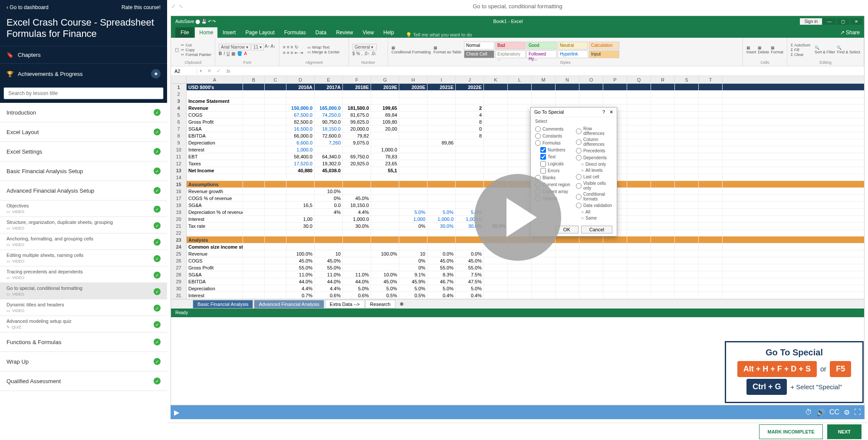 The width and height of the screenshot is (868, 440). What do you see at coordinates (215, 212) in the screenshot?
I see `cell: Depreciation % of revenue` at bounding box center [215, 212].